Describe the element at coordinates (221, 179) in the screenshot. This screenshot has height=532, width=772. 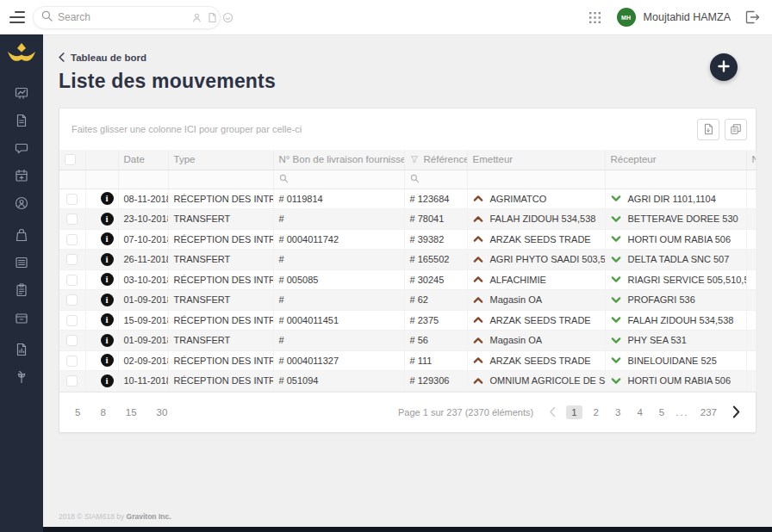
I see `filter-cell-type` at that location.